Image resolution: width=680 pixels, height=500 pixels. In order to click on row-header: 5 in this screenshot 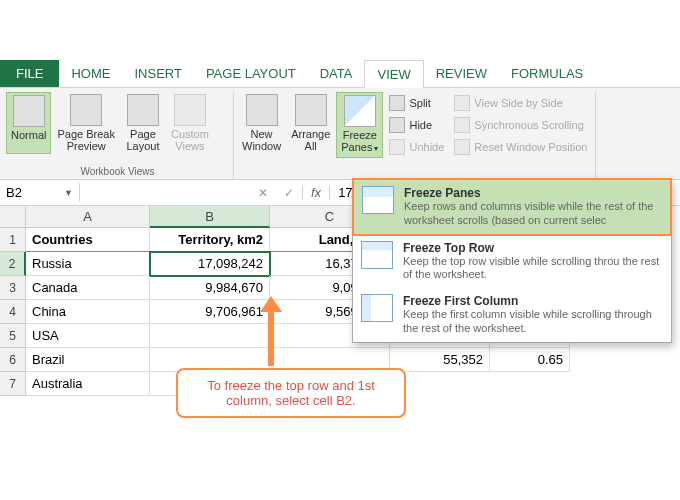, I will do `click(13, 336)`.